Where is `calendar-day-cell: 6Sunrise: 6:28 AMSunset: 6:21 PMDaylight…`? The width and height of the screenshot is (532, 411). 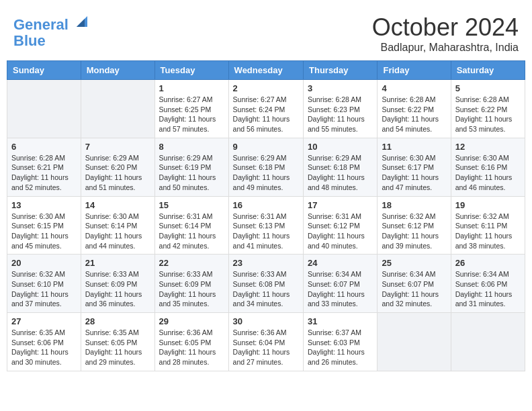
calendar-day-cell: 6Sunrise: 6:28 AMSunset: 6:21 PMDaylight… is located at coordinates (44, 167).